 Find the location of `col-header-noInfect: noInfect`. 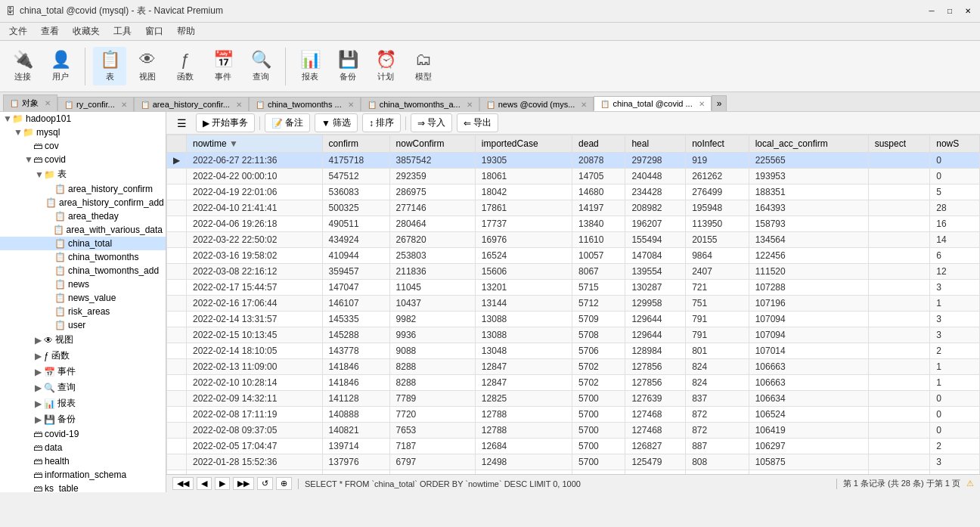

col-header-noInfect: noInfect is located at coordinates (717, 144).